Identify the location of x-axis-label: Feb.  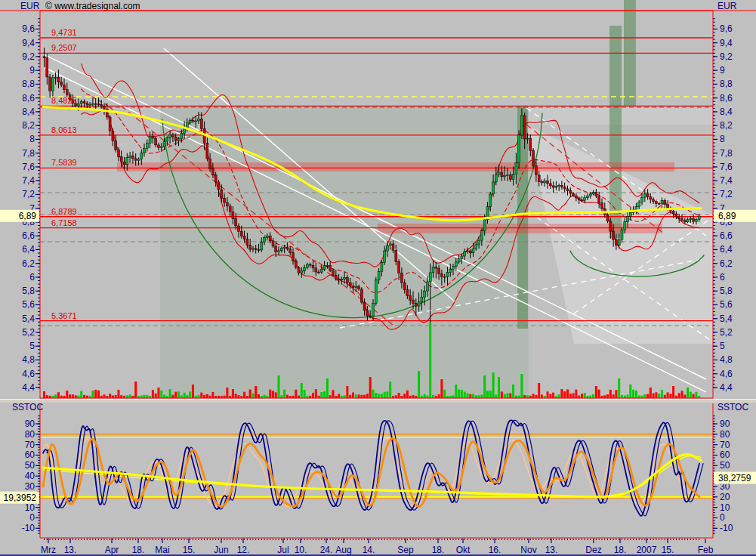
(705, 550).